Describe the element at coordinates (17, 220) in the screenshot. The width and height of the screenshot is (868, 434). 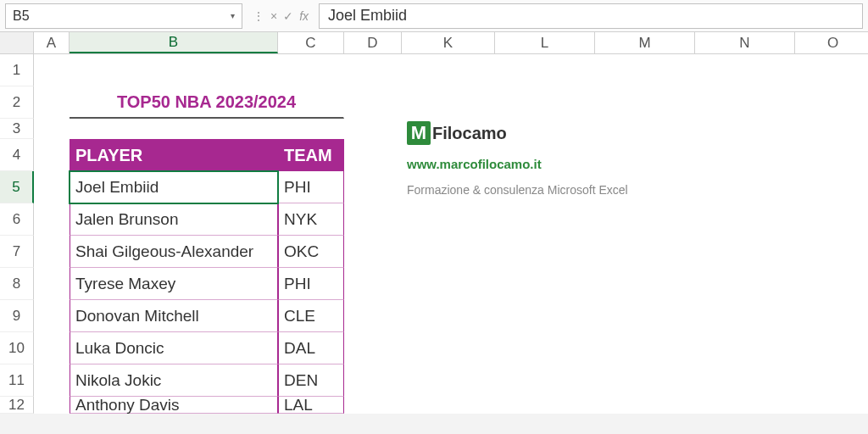
I see `row-header: 6` at that location.